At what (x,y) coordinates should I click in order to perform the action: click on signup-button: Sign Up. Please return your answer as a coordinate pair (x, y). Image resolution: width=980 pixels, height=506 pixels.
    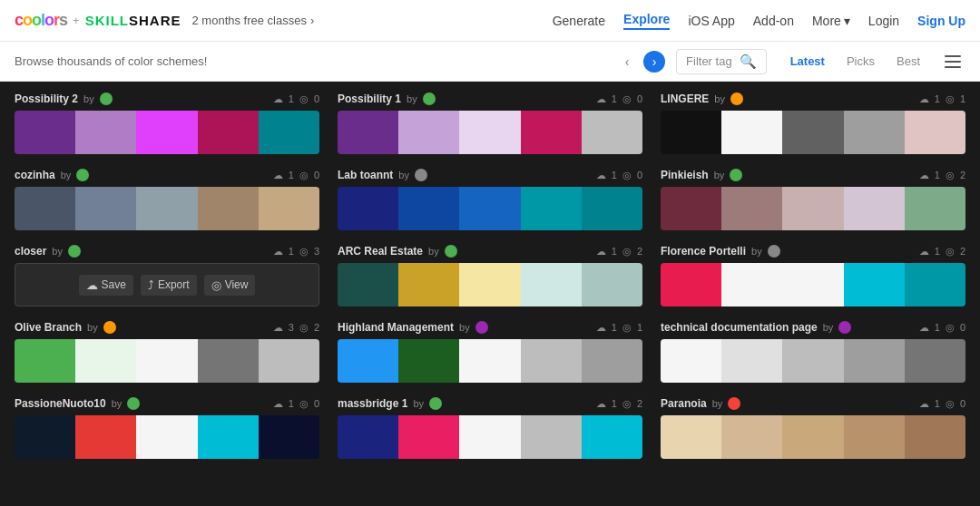
    Looking at the image, I should click on (942, 21).